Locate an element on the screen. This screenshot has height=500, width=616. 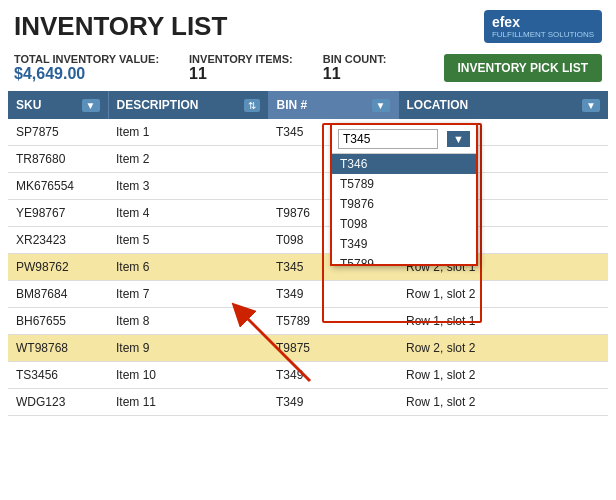
pick-list-button: INVENTORY PICK LIST is located at coordinates (523, 68).